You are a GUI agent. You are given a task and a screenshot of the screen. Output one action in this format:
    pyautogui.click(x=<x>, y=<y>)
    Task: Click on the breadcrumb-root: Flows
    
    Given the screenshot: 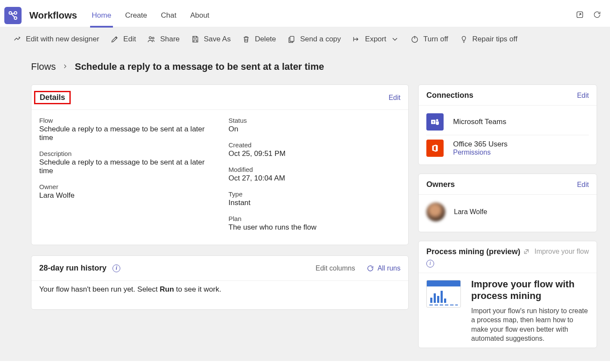 What is the action you would take?
    pyautogui.click(x=43, y=67)
    